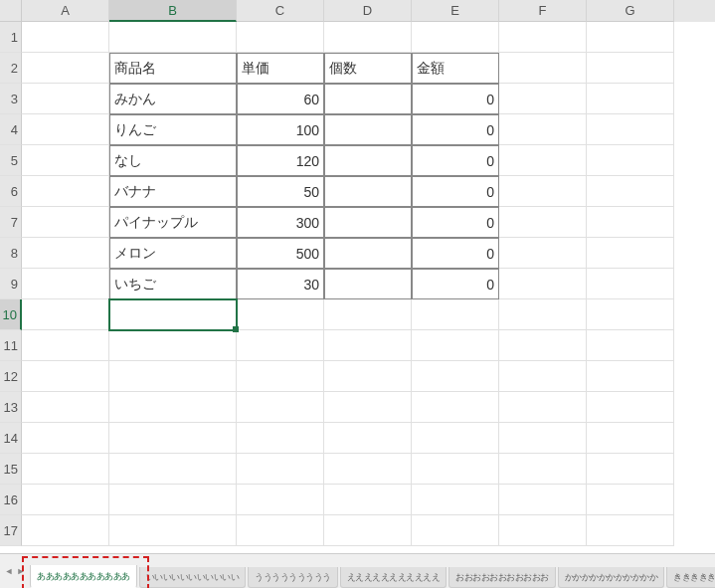 Image resolution: width=715 pixels, height=588 pixels. I want to click on cell-E7: 0, so click(455, 223).